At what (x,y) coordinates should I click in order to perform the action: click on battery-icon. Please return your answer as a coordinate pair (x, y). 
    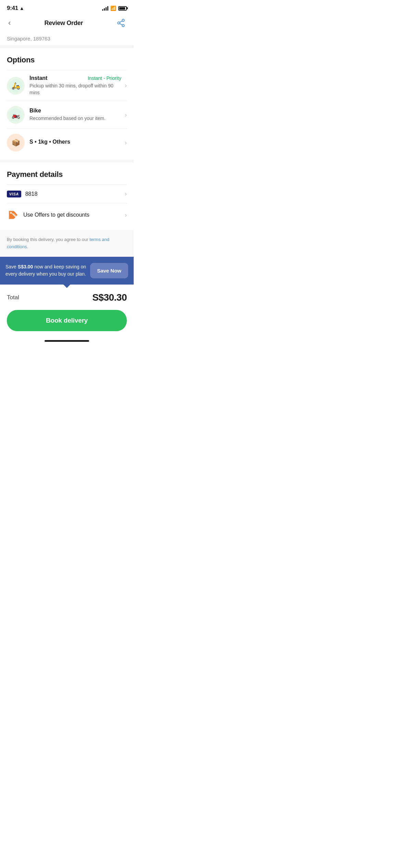
    Looking at the image, I should click on (123, 8).